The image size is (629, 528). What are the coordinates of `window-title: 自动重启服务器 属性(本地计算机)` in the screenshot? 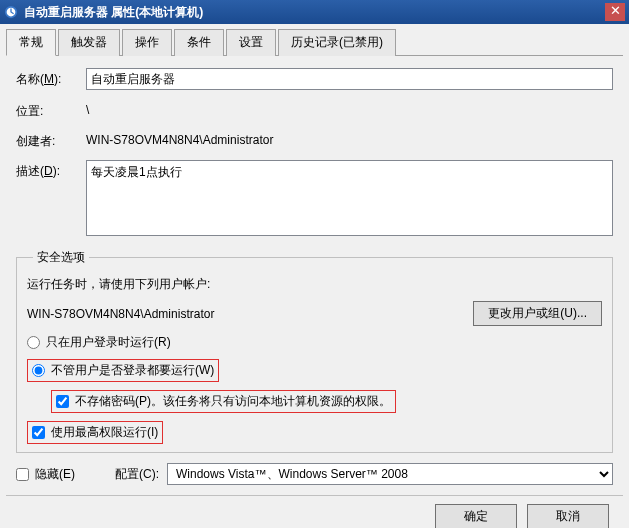 It's located at (114, 12).